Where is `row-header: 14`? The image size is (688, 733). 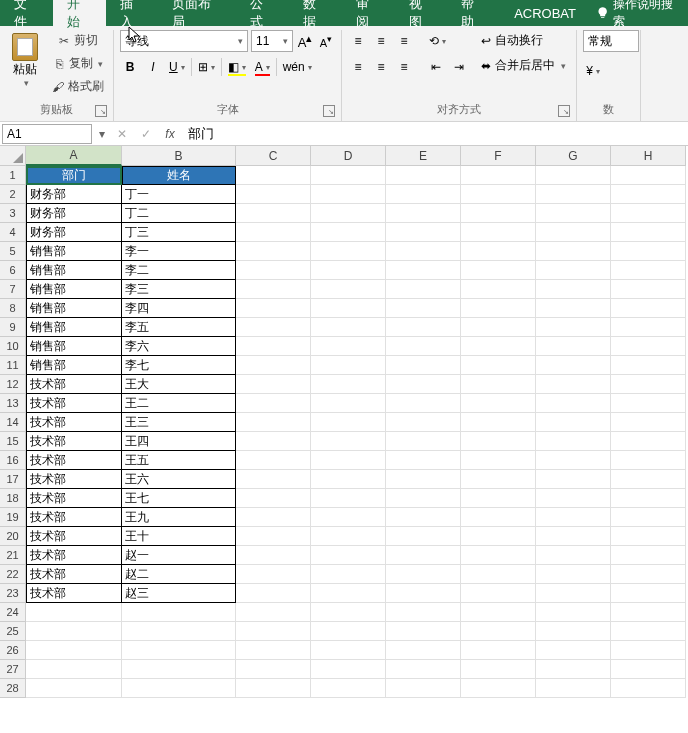 row-header: 14 is located at coordinates (13, 422).